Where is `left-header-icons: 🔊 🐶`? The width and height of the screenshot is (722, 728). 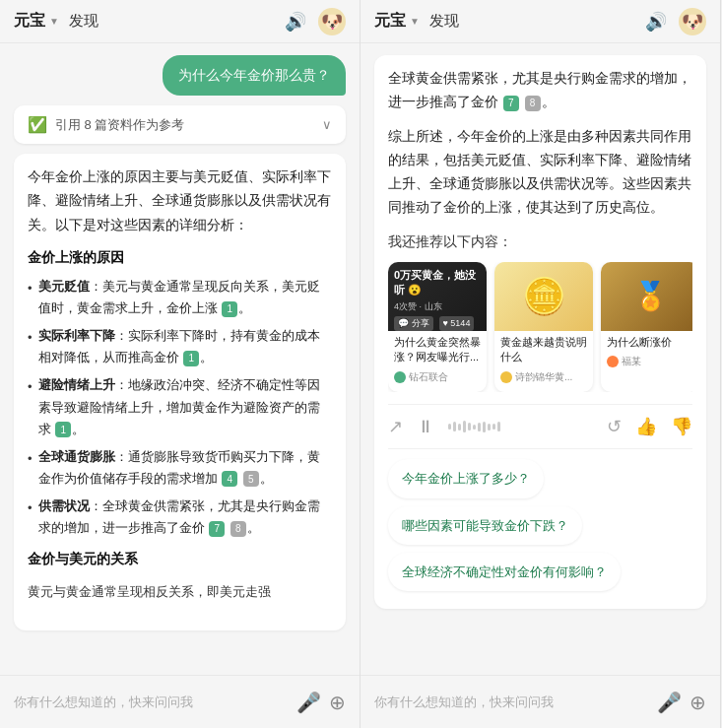
left-header-icons: 🔊 🐶 is located at coordinates (315, 22).